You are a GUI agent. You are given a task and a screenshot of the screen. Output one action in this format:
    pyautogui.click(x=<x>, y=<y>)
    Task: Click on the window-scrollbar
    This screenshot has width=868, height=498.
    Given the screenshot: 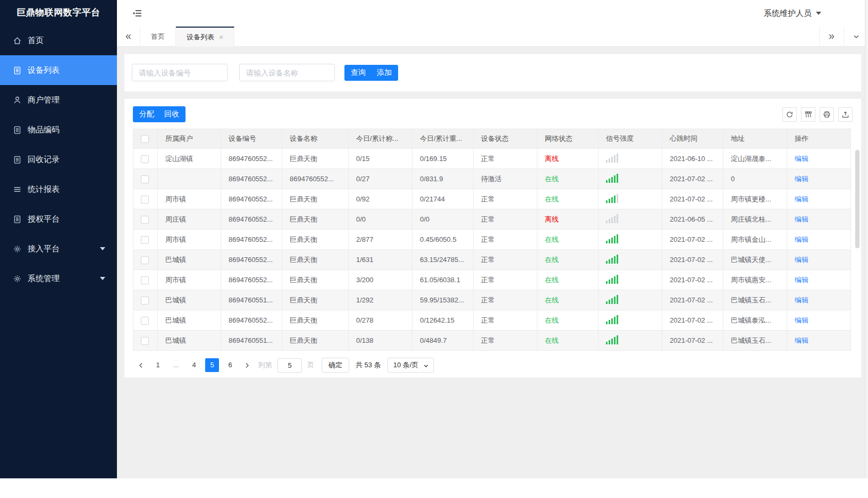 What is the action you would take?
    pyautogui.click(x=866, y=239)
    